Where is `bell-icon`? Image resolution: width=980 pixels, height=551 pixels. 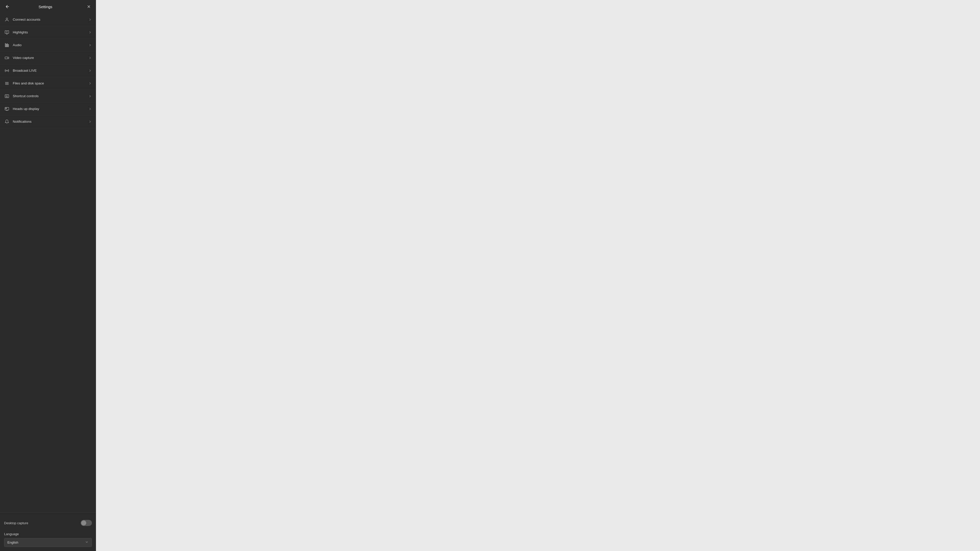
bell-icon is located at coordinates (7, 122).